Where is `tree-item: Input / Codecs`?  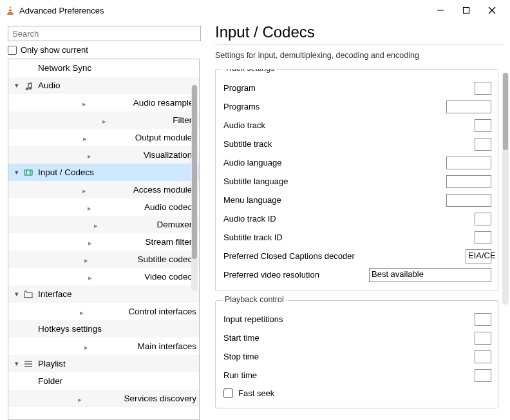
tree-item: Input / Codecs is located at coordinates (104, 173).